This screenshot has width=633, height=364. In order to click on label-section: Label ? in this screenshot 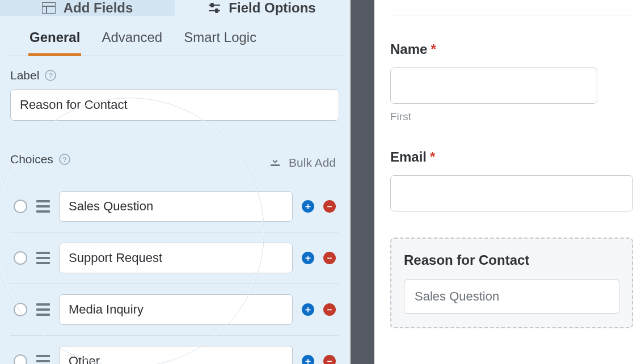, I will do `click(175, 88)`.